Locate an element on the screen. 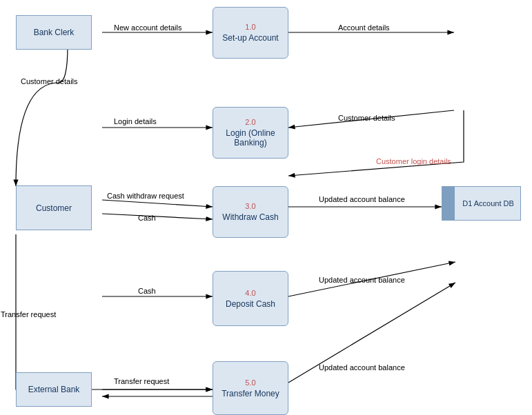  process-5-label: Transfer Money is located at coordinates (250, 394).